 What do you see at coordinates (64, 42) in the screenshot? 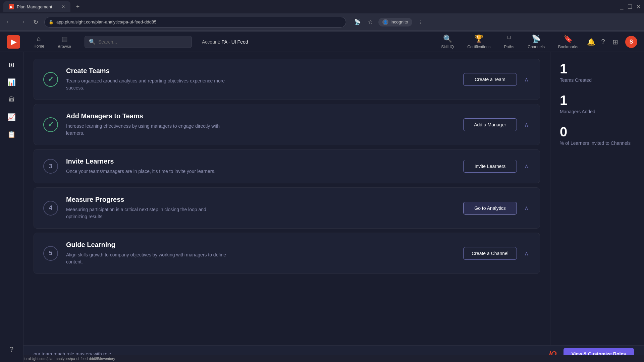
I see `nav-browse: ▤ Browse` at bounding box center [64, 42].